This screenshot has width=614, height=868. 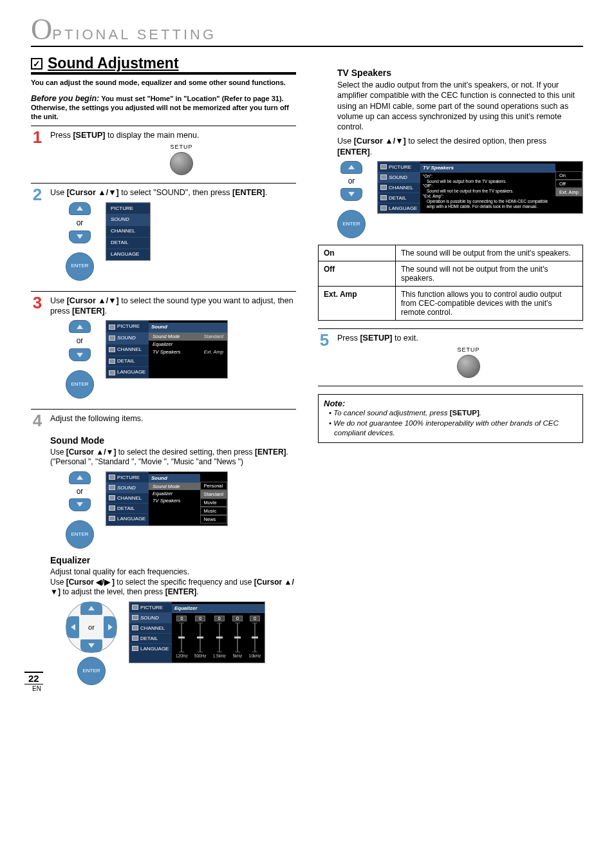 What do you see at coordinates (480, 187) in the screenshot?
I see `osd-tvspeakers: PICTURE SOUND CHANNEL DETAIL LANGUAGE TV…` at bounding box center [480, 187].